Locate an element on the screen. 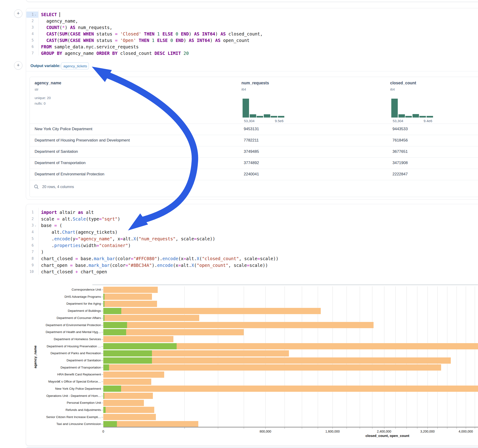 The height and width of the screenshot is (448, 478). code-token: (type is located at coordinates (93, 219).